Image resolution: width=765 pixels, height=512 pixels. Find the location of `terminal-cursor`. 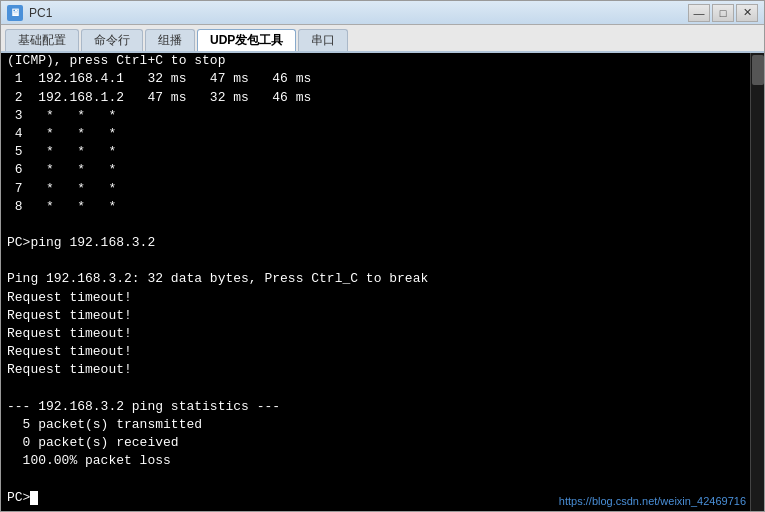

terminal-cursor is located at coordinates (34, 498).